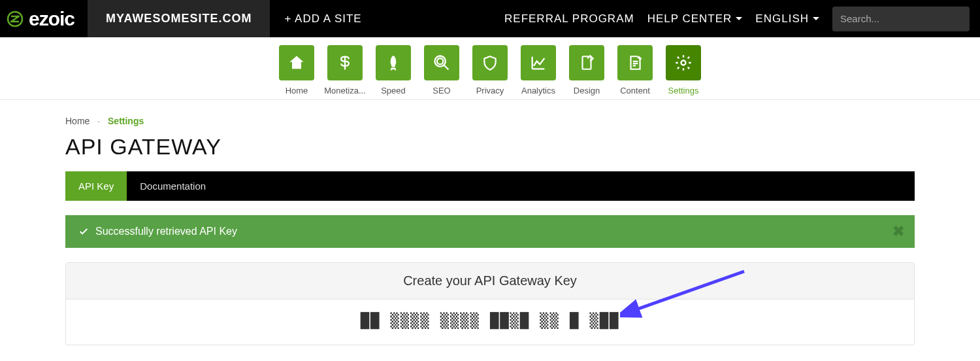  Describe the element at coordinates (538, 63) in the screenshot. I see `chart-icon` at that location.